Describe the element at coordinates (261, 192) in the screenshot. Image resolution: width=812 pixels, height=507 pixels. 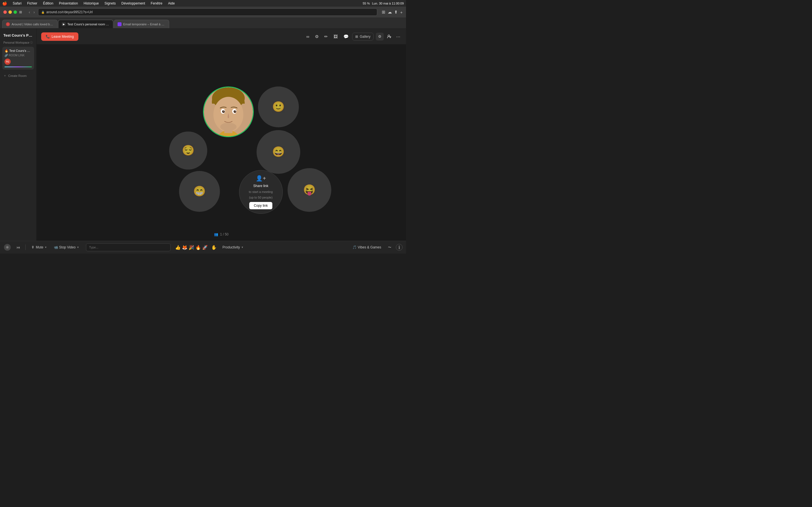
I see `share-subtitle: to start a meeting` at that location.